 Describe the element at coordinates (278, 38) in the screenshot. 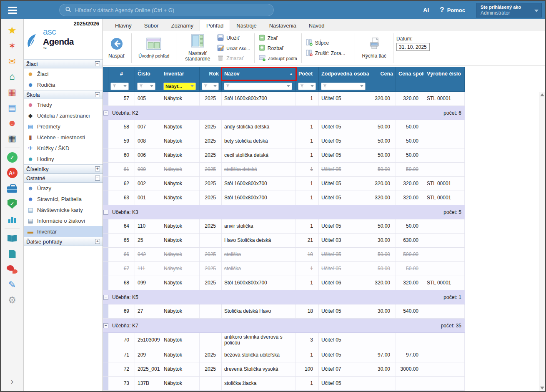

I see `collapse-all-button: Zbaľ` at that location.